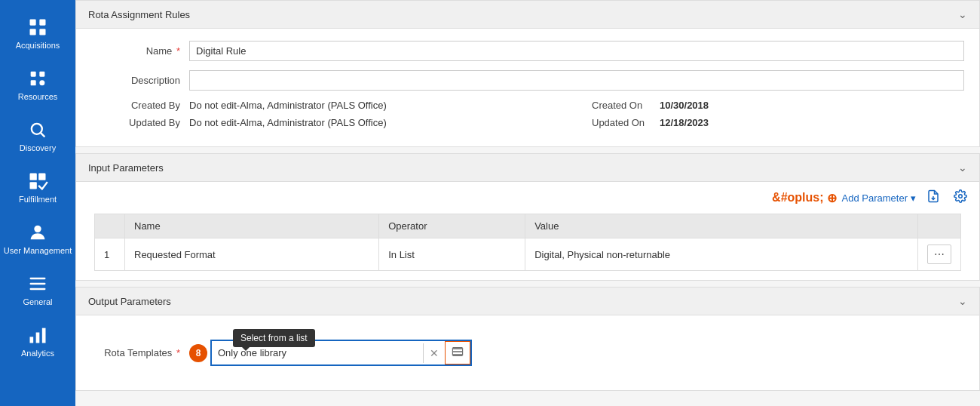 The image size is (980, 406). What do you see at coordinates (528, 302) in the screenshot?
I see `output-parameters-header: Output Parameters ⌄` at bounding box center [528, 302].